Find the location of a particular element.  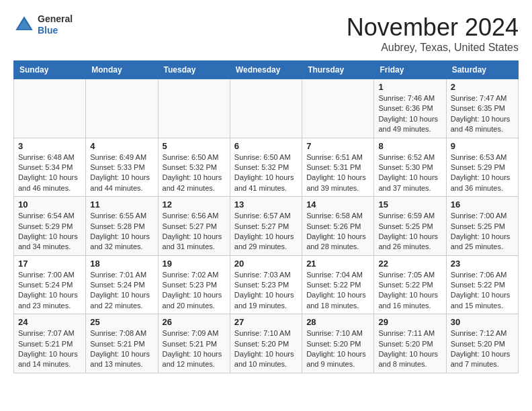

calendar-cell: 2Sunrise: 7:47 AM Sunset: 6:35 PM Daylig… is located at coordinates (482, 109).